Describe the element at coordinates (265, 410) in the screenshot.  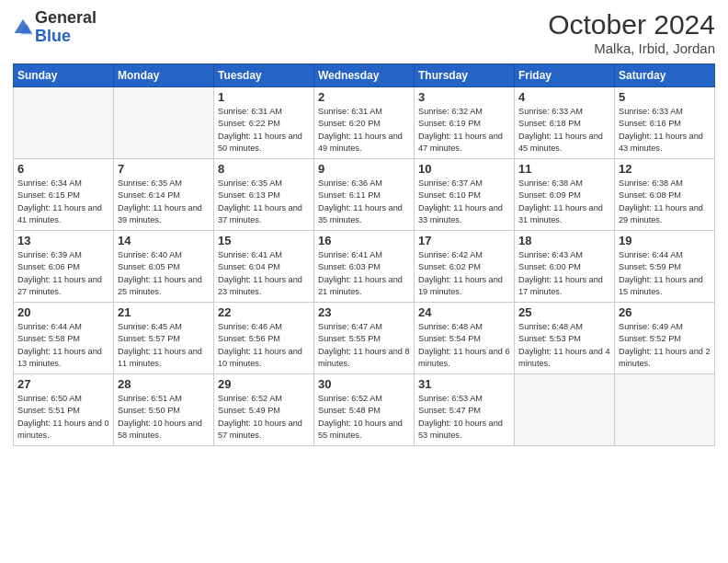
I see `day-cell: 29Sunrise: 6:52 AM Sunset: 5:49 PM Dayli…` at that location.